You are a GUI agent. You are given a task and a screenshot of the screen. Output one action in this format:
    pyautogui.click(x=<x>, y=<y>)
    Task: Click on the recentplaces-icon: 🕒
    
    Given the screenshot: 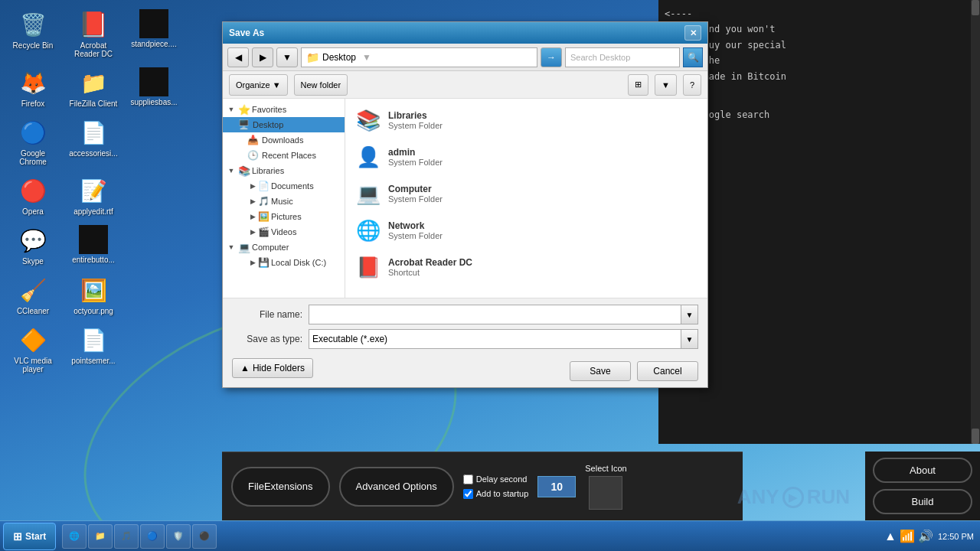 What is the action you would take?
    pyautogui.click(x=253, y=155)
    